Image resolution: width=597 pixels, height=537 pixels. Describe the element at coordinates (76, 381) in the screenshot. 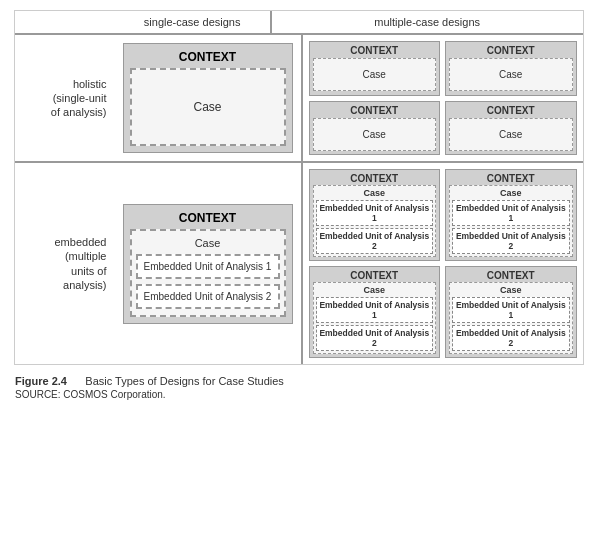

I see `caption-spacer` at that location.